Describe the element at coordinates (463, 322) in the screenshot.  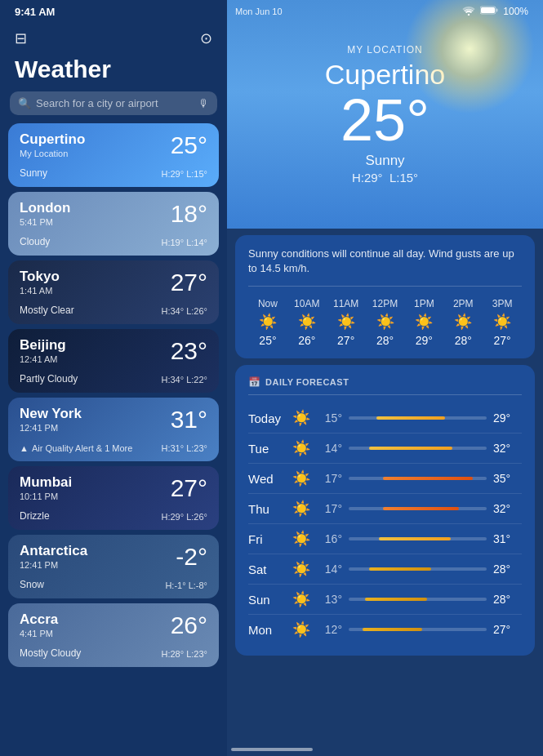
I see `hour-item: 2PM ☀️ 28°` at that location.